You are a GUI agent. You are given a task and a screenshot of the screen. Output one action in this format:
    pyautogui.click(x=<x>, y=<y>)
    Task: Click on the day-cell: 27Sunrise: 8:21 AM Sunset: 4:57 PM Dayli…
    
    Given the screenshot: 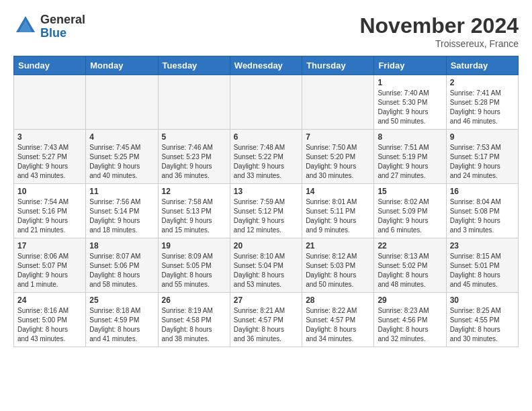 What is the action you would take?
    pyautogui.click(x=266, y=320)
    